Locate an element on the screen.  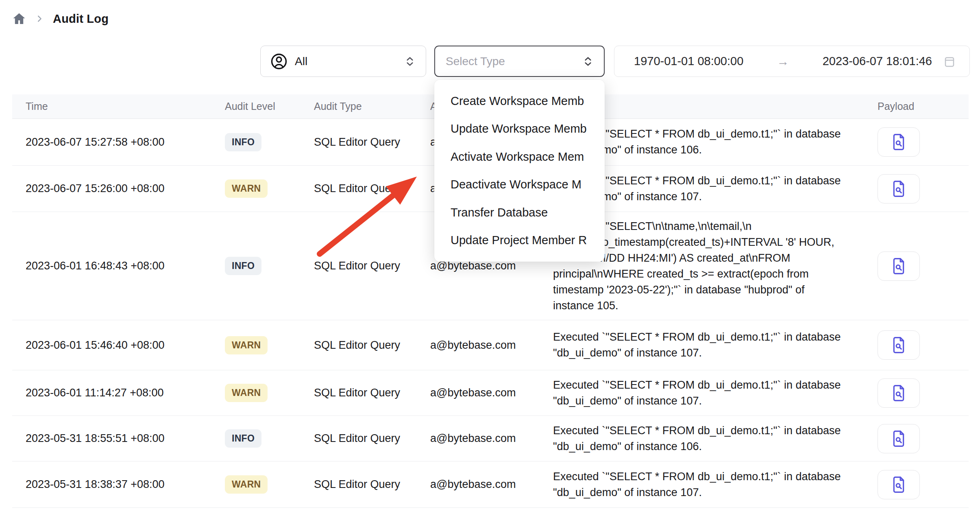
table-row: 2023-05-31 18:38:37 +08:00 WARN SQL Edit… is located at coordinates (490, 485).